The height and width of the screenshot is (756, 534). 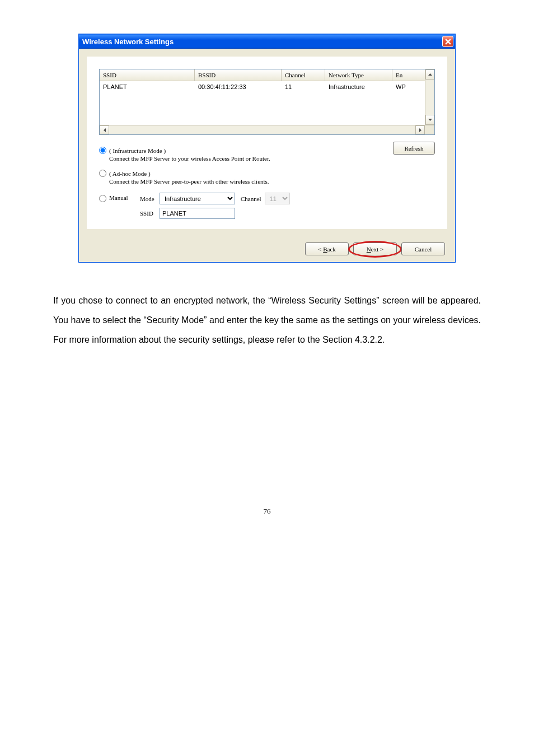 I want to click on network-table: SSID BSSID Channel Network Type En PLANE…, so click(x=267, y=102).